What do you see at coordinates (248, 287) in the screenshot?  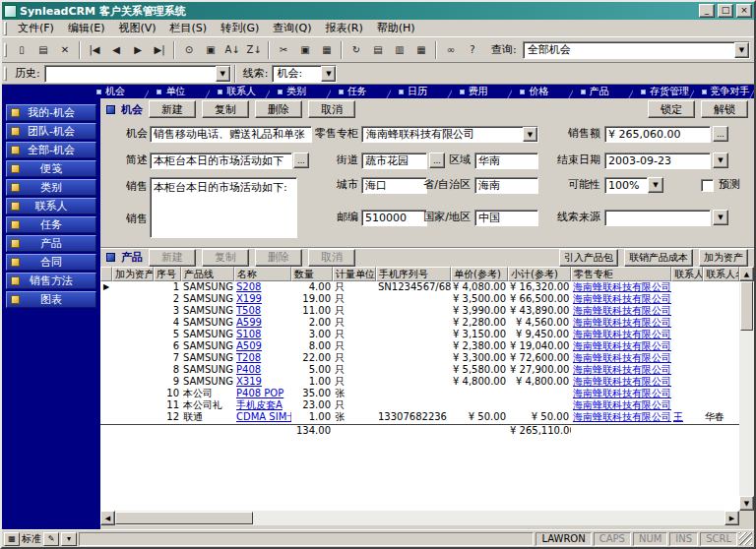 I see `product-name-link: S208` at bounding box center [248, 287].